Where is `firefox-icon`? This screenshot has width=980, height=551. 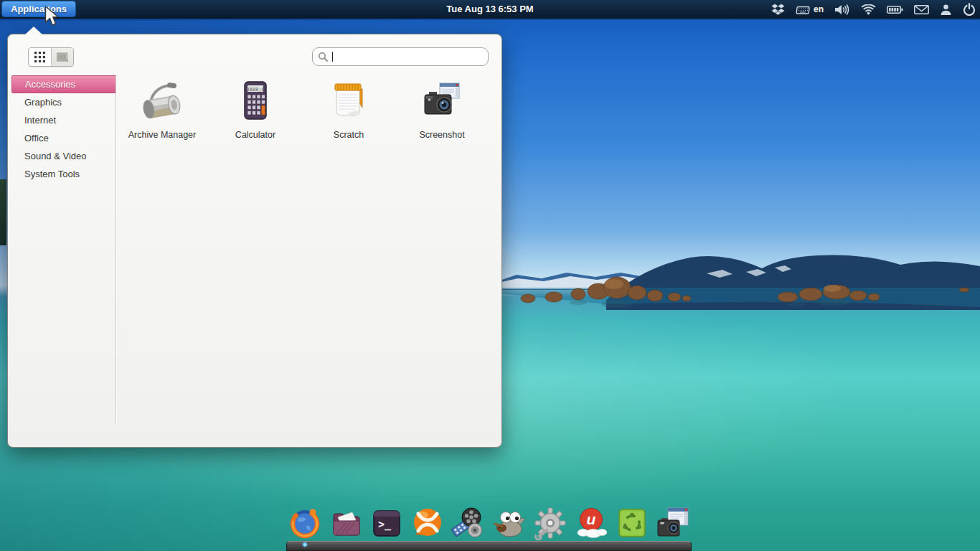
firefox-icon is located at coordinates (305, 523).